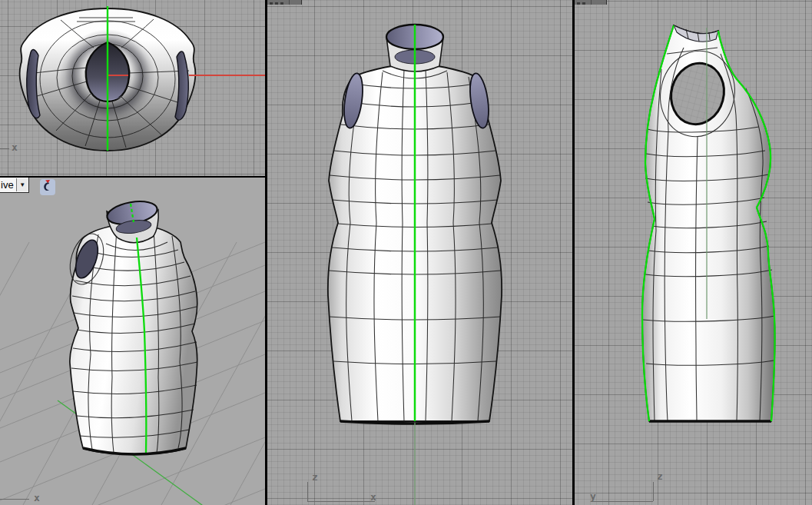  I want to click on top-viewport: x, so click(132, 88).